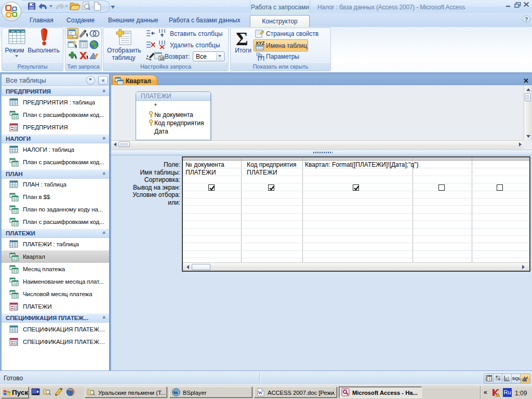 The height and width of the screenshot is (399, 532). Describe the element at coordinates (261, 393) in the screenshot. I see `svg-text: W` at that location.